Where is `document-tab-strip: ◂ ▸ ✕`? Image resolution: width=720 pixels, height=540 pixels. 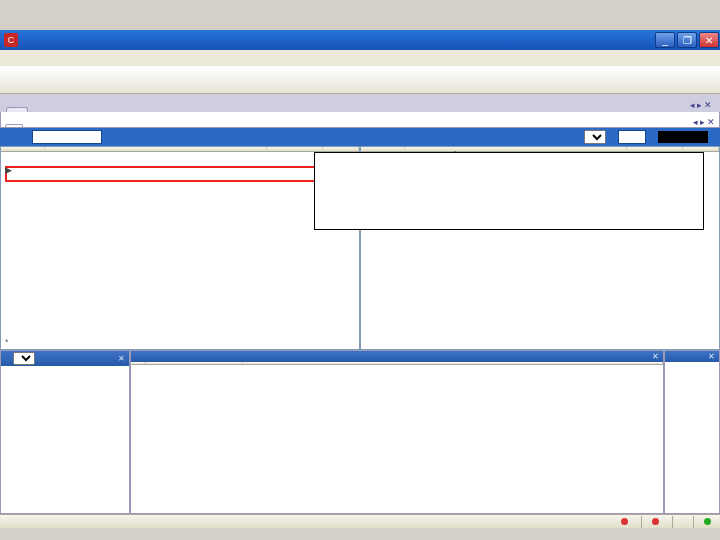
document-tab-strip: ◂ ▸ ✕ is located at coordinates (360, 103).